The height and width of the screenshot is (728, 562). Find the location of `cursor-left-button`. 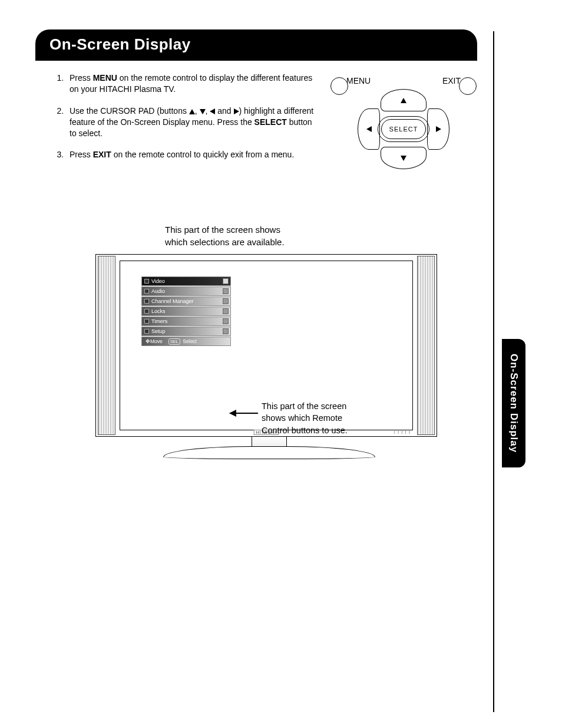

cursor-left-button is located at coordinates (369, 129).